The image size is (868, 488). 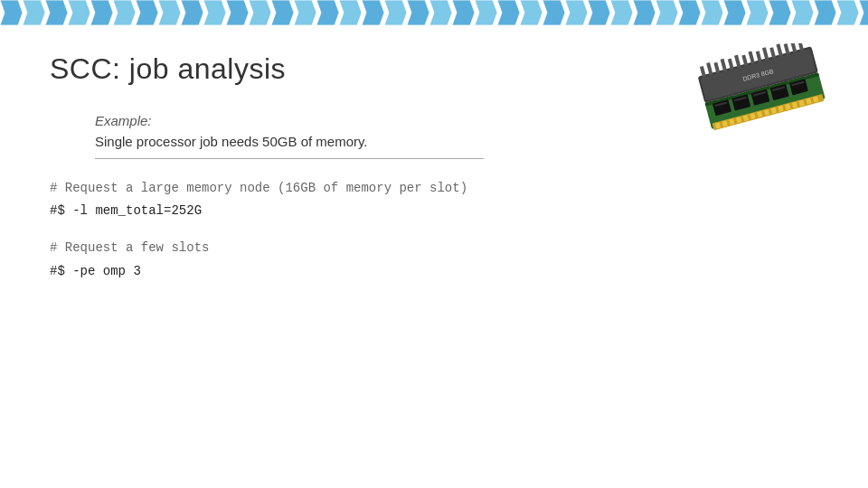 I want to click on top-banner, so click(x=434, y=13).